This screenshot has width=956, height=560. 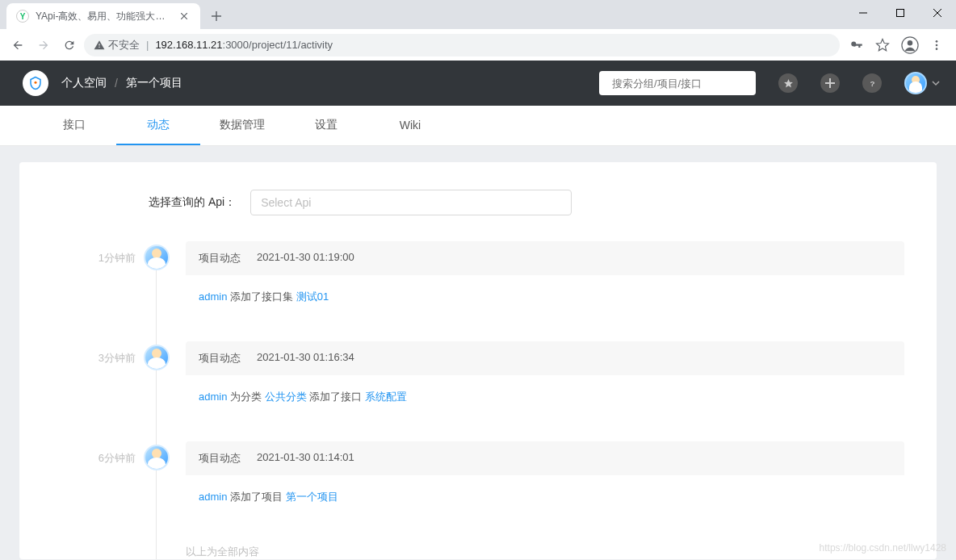 What do you see at coordinates (122, 83) in the screenshot?
I see `breadcrumb: 个人空间 / 第一个项目` at bounding box center [122, 83].